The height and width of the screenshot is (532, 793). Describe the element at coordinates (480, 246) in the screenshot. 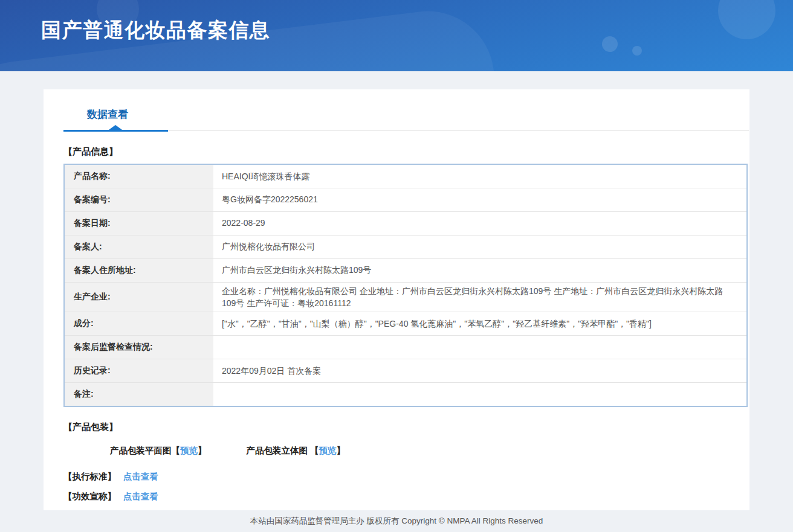

I see `field-value: 广州悦榕化妆品有限公司` at that location.